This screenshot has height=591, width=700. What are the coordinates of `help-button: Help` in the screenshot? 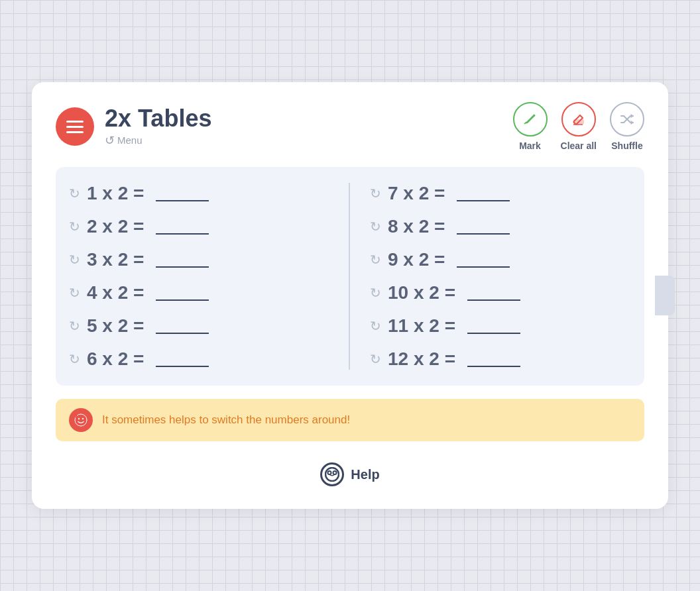 It's located at (350, 473).